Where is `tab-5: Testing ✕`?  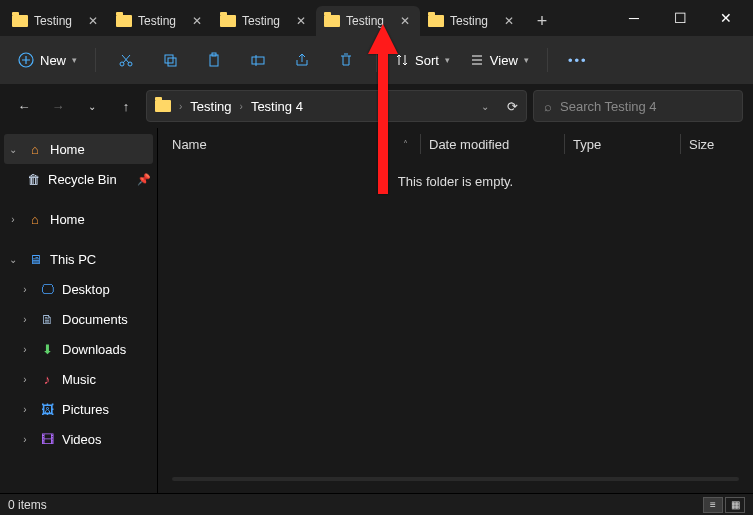 tab-5: Testing ✕ is located at coordinates (472, 21).